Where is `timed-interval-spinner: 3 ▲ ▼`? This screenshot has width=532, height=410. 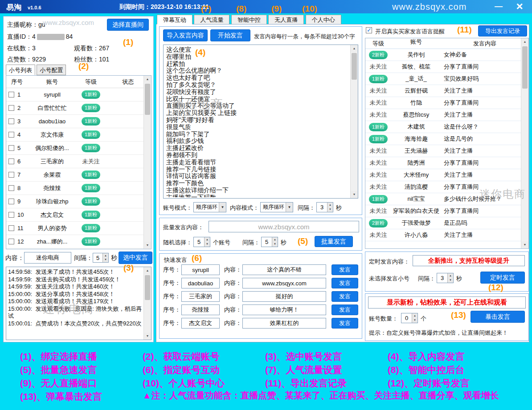 timed-interval-spinner: 3 ▲ ▼ is located at coordinates (445, 278).